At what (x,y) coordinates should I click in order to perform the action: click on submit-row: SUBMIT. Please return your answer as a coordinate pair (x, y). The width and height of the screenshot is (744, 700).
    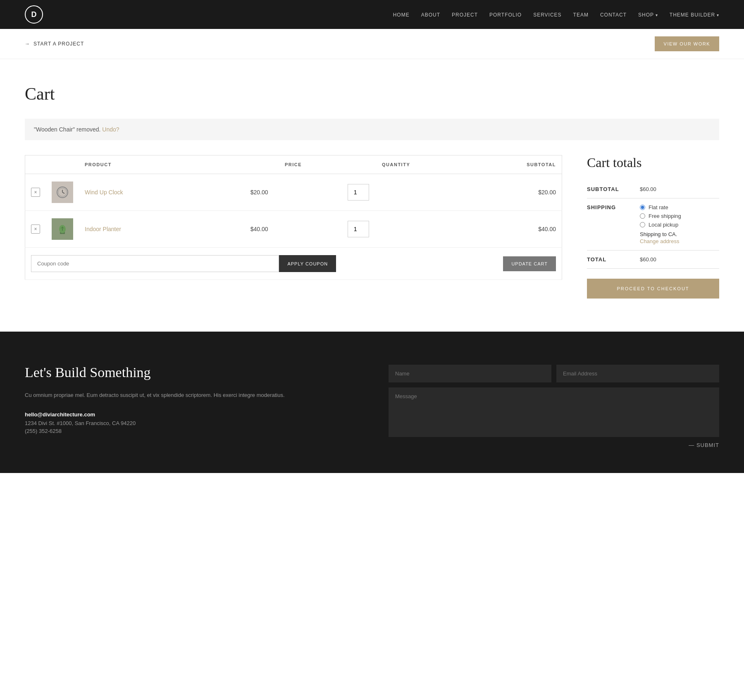
    Looking at the image, I should click on (554, 445).